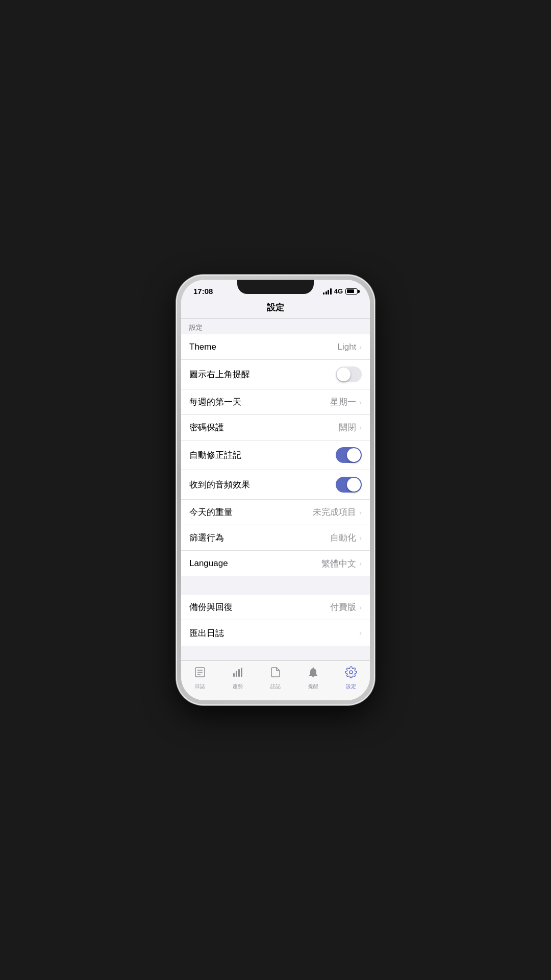  What do you see at coordinates (276, 620) in the screenshot?
I see `settings-group-2: 備份與回復 付費版 › 匯出日誌 ›` at bounding box center [276, 620].